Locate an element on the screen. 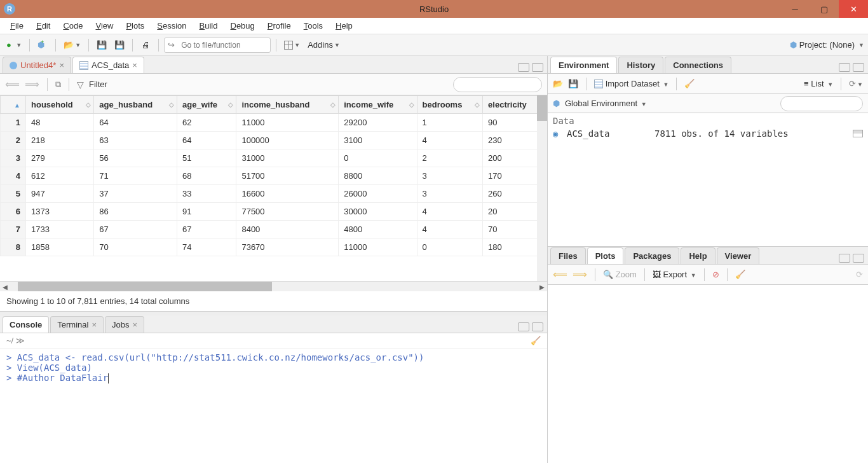 Image resolution: width=868 pixels, height=463 pixels. cell: 1733 is located at coordinates (60, 230).